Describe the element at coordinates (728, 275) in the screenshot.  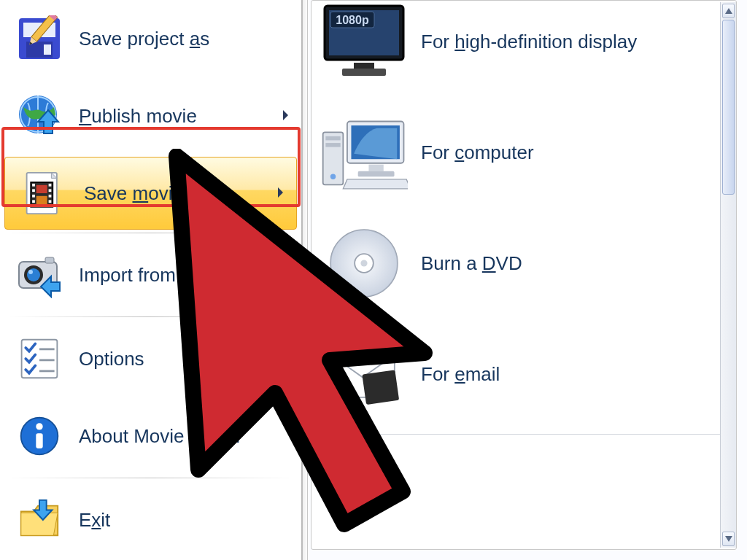
I see `submenu-scrollbar` at that location.